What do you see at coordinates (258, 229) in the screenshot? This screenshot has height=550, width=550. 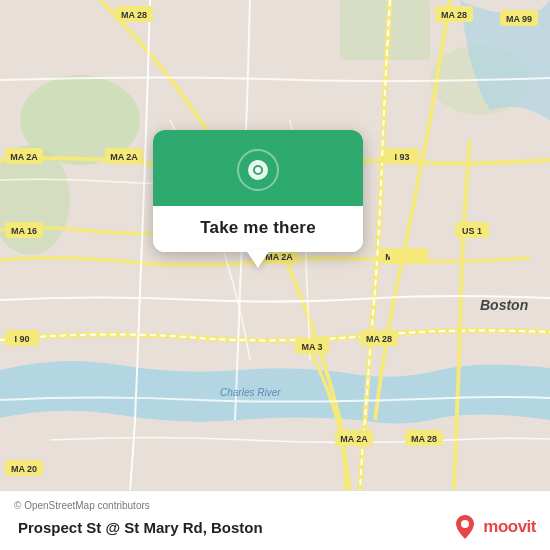 I see `card-bottom: Take me there` at bounding box center [258, 229].